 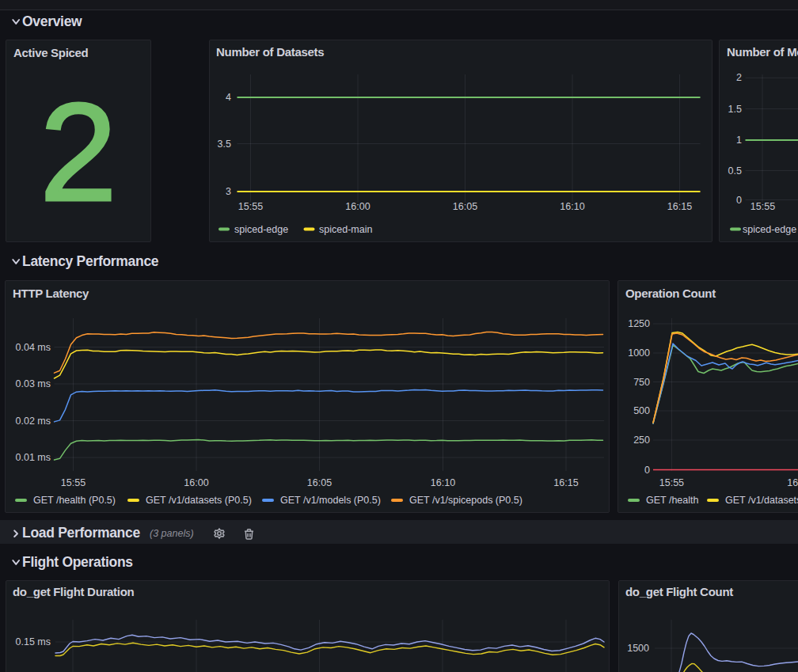 What do you see at coordinates (33, 347) in the screenshot?
I see `svg-text: 0.04 ms` at bounding box center [33, 347].